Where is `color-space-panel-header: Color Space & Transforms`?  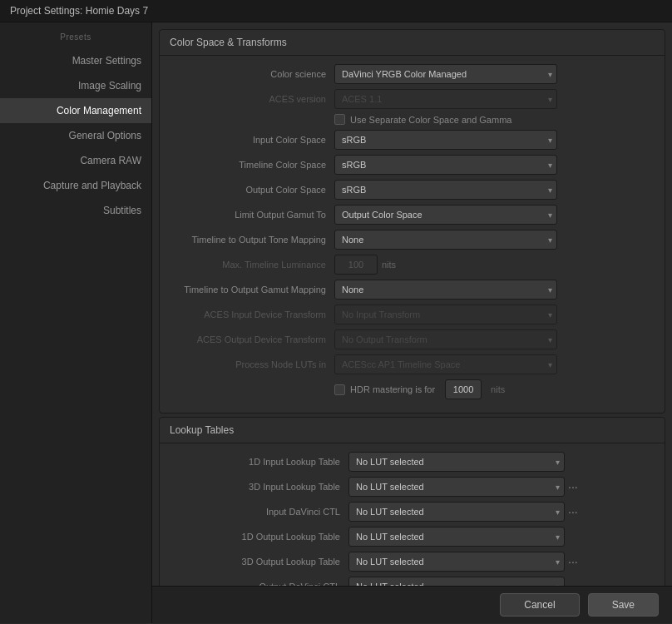
color-space-panel-header: Color Space & Transforms is located at coordinates (413, 43).